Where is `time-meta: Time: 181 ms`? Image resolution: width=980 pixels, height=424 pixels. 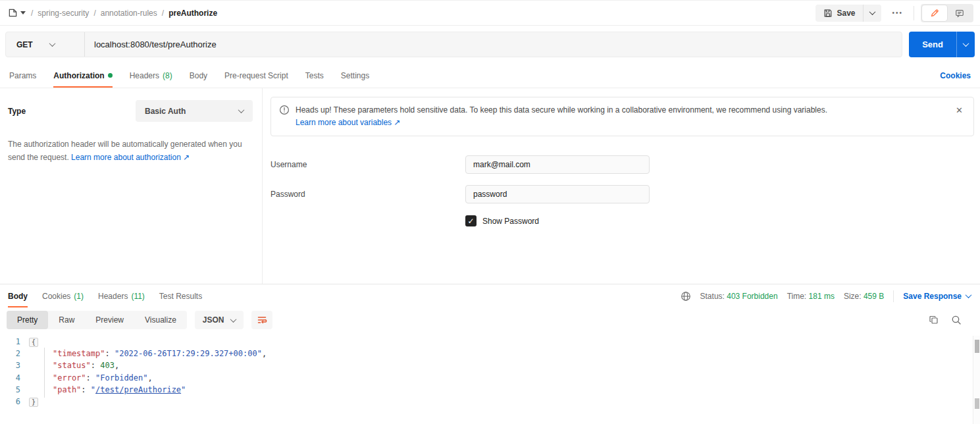
time-meta: Time: 181 ms is located at coordinates (811, 296).